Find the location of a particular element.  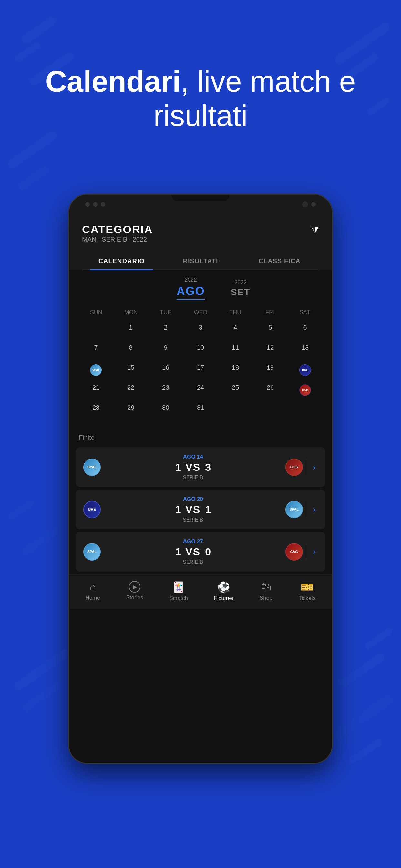

calendar-day: 10 is located at coordinates (201, 351).